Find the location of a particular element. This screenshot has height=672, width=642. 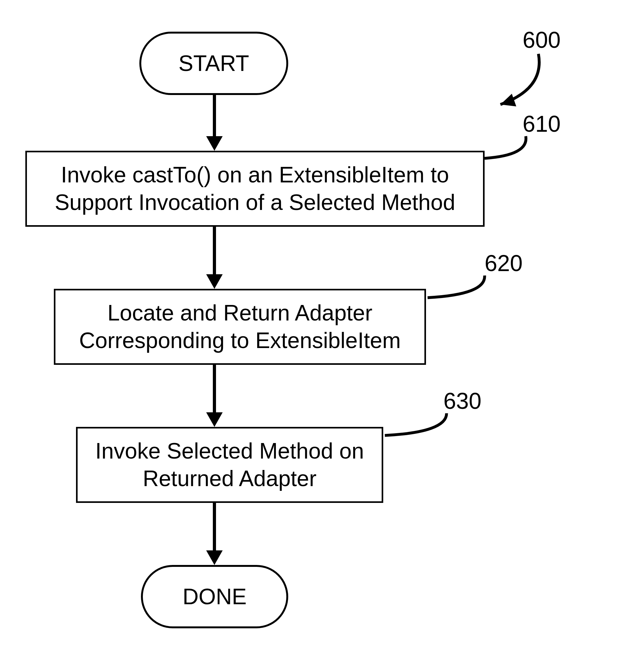

step-1-box: Invoke castTo() on an ExtensibleItem to … is located at coordinates (255, 189).